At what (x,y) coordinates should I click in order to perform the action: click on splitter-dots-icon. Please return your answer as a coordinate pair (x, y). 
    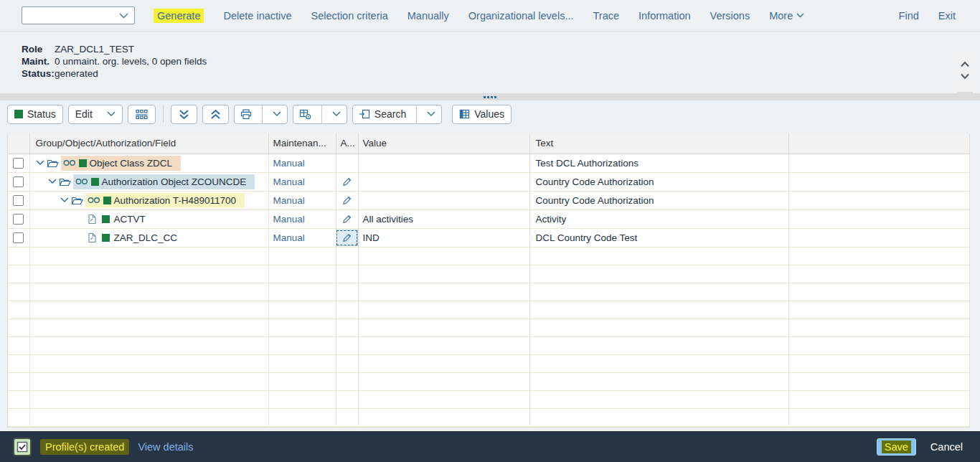
    Looking at the image, I should click on (490, 98).